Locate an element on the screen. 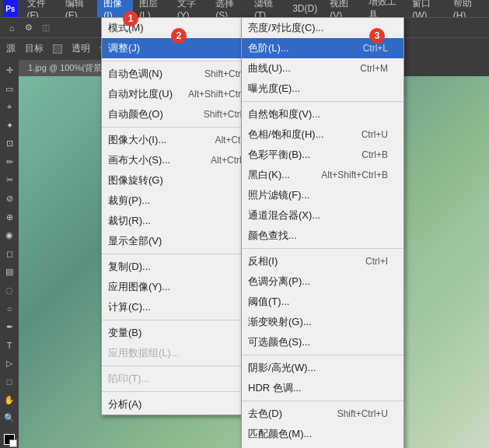  badge-3: 3 is located at coordinates (377, 36).